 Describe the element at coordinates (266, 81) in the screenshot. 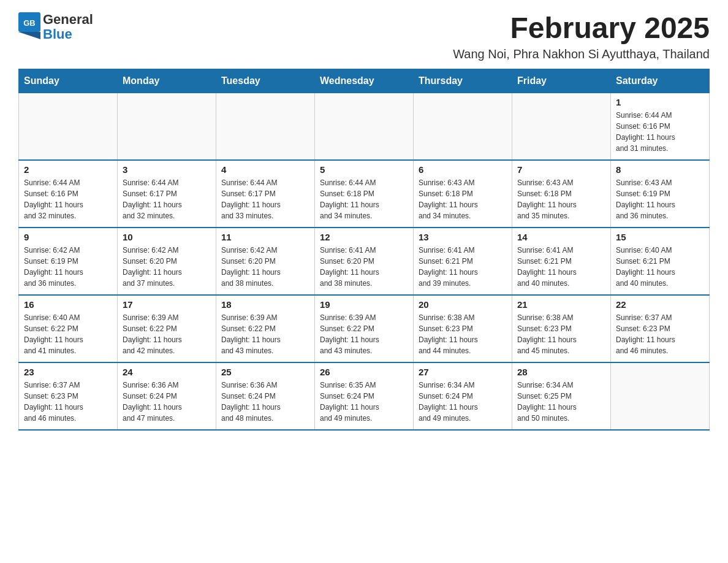

I see `weekday-header-tuesday: Tuesday` at that location.